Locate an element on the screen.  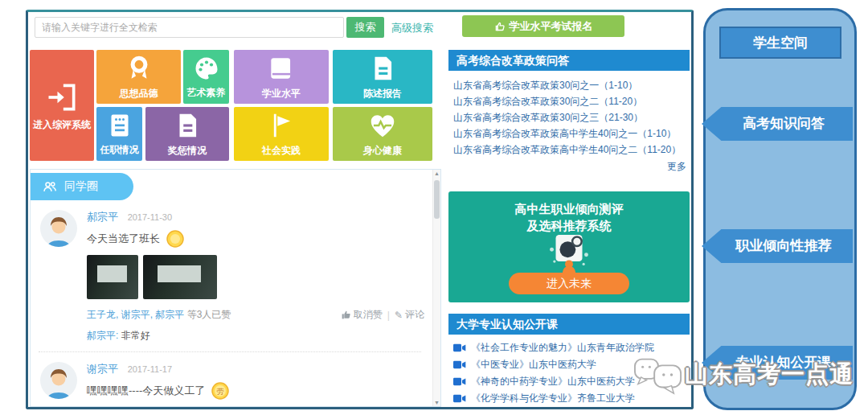
post-text: 今天当选了班长 is located at coordinates (124, 239).